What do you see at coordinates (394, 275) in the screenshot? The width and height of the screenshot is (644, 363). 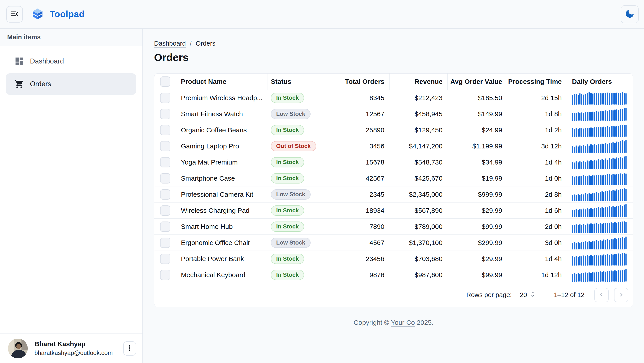 I see `table-row: Mechanical Keyboard In Stock 9876 $987,6…` at bounding box center [394, 275].